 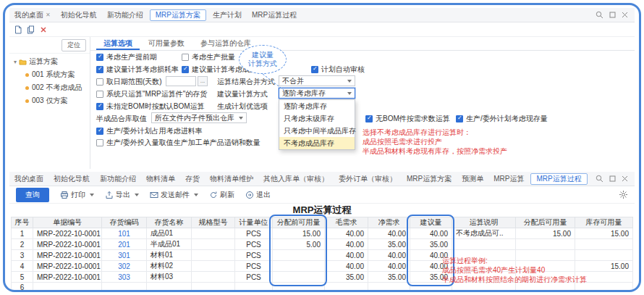 I want to click on column-header: 毛需求, so click(x=347, y=223).